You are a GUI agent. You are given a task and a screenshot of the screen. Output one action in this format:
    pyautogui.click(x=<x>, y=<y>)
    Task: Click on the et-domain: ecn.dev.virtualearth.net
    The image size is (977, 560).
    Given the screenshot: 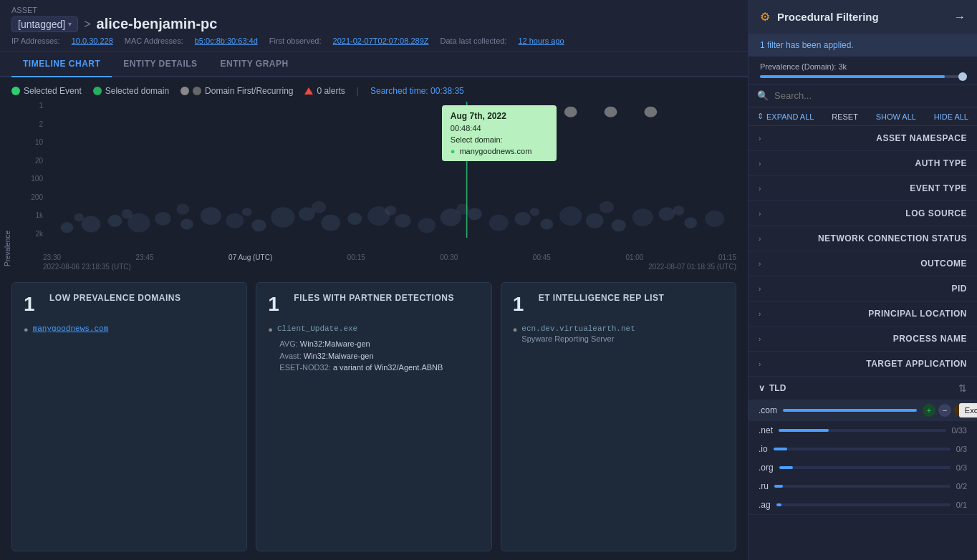 What is the action you would take?
    pyautogui.click(x=578, y=329)
    